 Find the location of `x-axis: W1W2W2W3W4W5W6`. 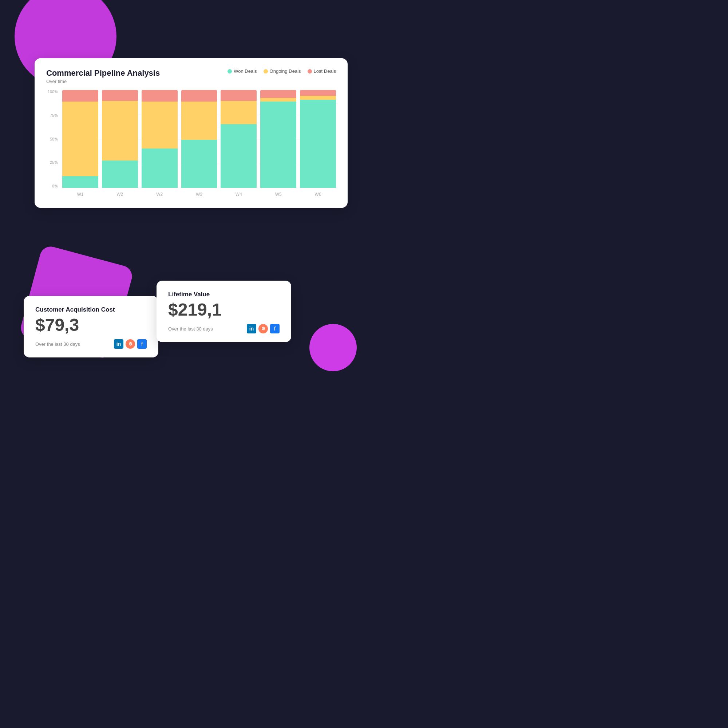

x-axis: W1W2W2W3W4W5W6 is located at coordinates (199, 194).